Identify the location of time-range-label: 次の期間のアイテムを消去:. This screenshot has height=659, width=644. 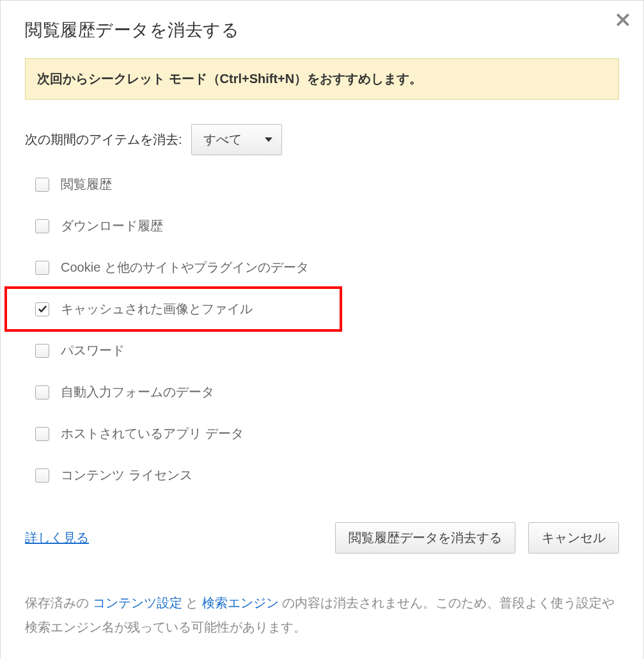
(104, 139).